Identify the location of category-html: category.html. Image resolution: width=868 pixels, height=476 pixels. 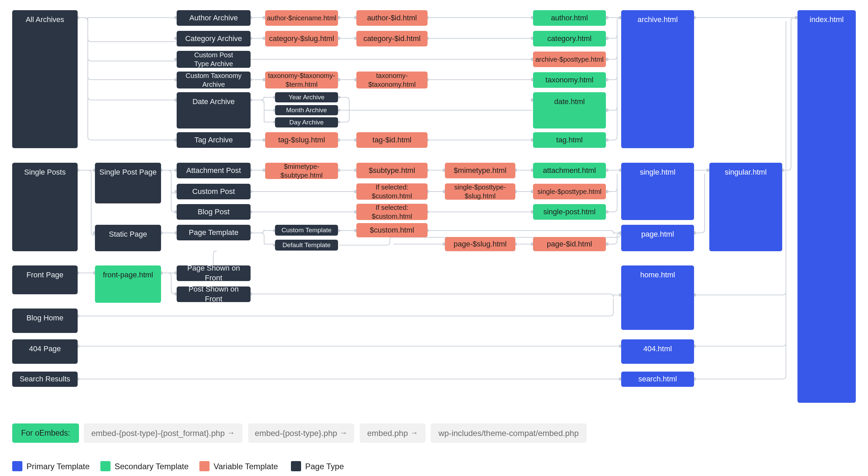
(570, 39).